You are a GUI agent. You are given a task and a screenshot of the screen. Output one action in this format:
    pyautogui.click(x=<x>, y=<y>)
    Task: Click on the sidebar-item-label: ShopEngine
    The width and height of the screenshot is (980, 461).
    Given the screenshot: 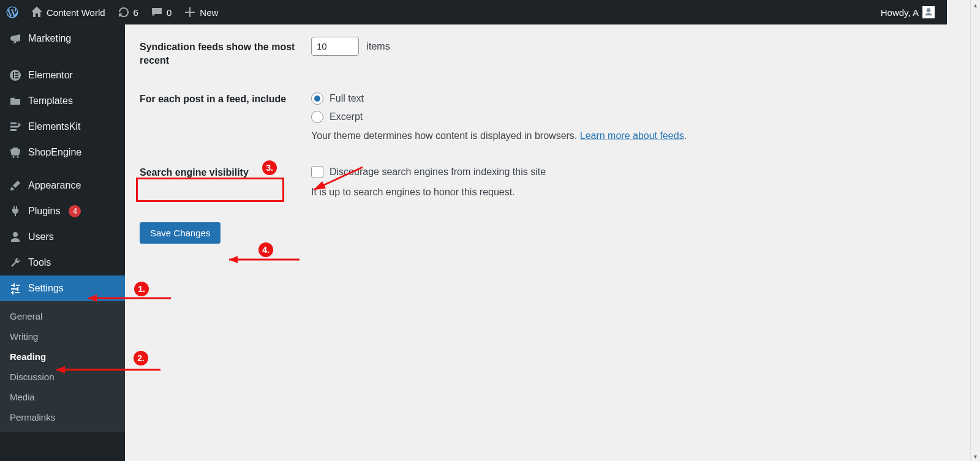 What is the action you would take?
    pyautogui.click(x=55, y=152)
    